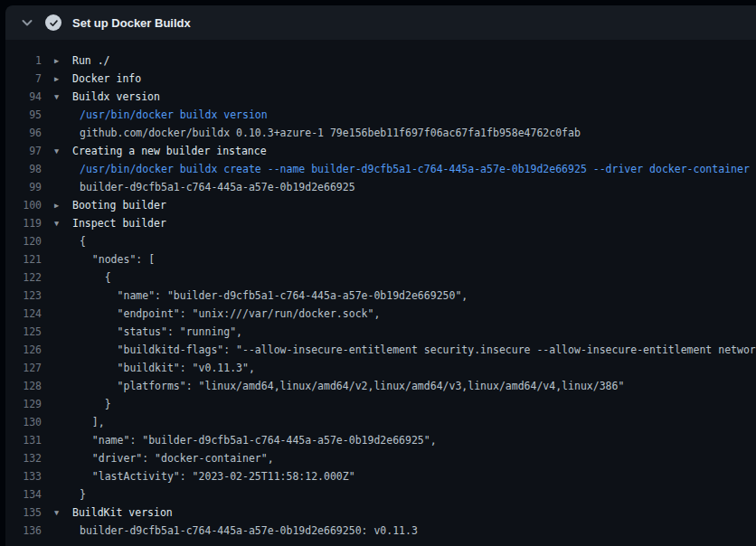  I want to click on output-text: ],, so click(80, 422).